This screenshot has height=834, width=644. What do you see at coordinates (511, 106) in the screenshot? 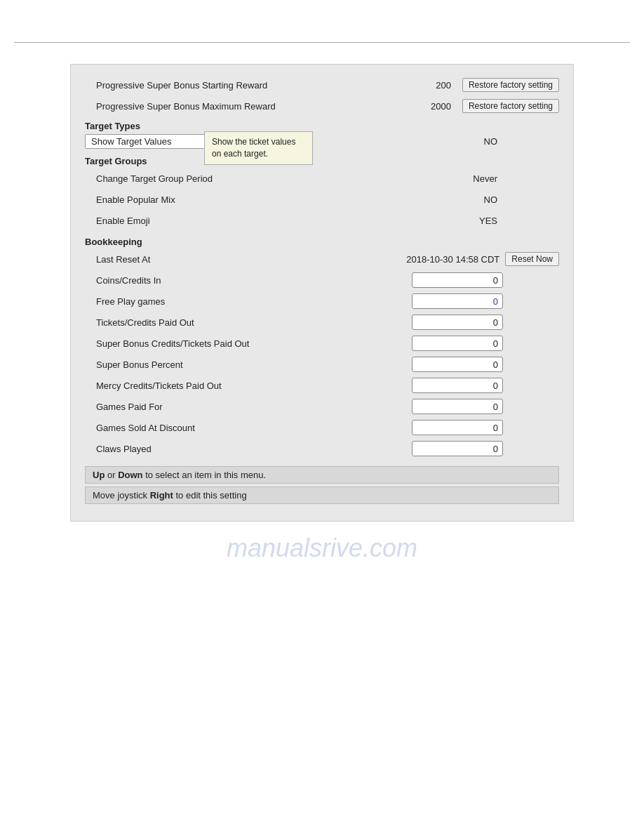
I see `prog-max-button-container: Restore factory setting` at bounding box center [511, 106].